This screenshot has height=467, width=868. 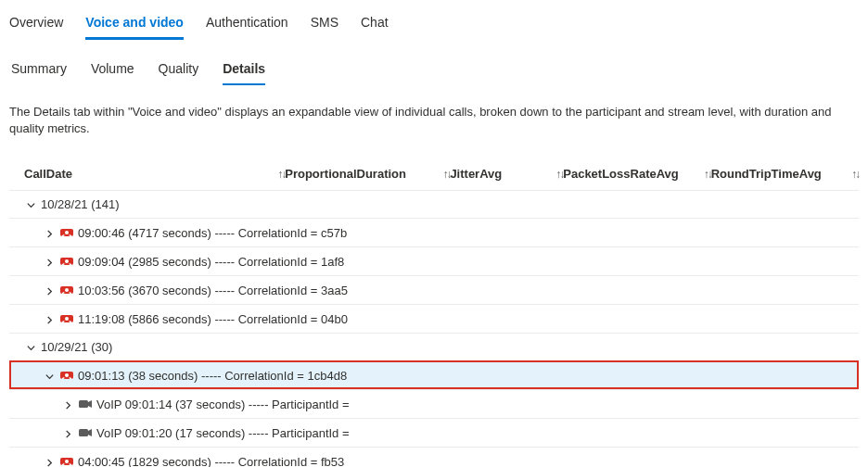 What do you see at coordinates (434, 232) in the screenshot?
I see `call-row: 09:00:46 (4717 seconds) ----- Correlatio…` at bounding box center [434, 232].